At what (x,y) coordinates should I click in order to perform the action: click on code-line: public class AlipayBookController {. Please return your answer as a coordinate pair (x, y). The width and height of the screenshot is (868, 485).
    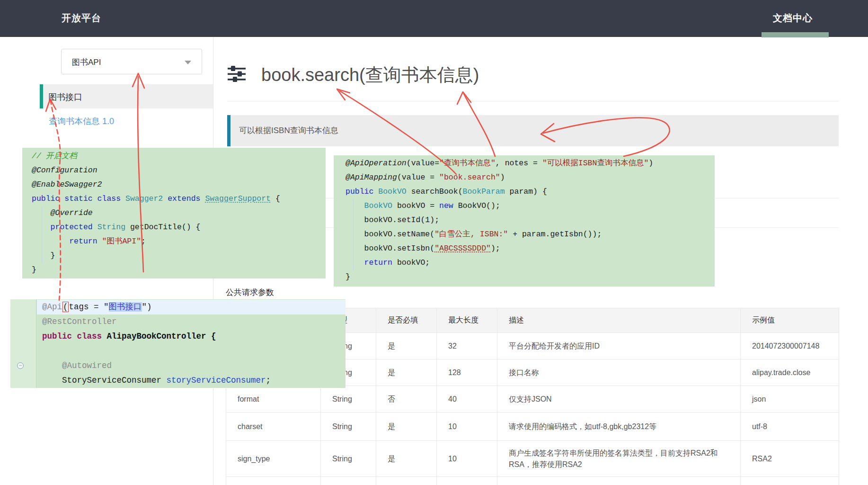
    Looking at the image, I should click on (191, 336).